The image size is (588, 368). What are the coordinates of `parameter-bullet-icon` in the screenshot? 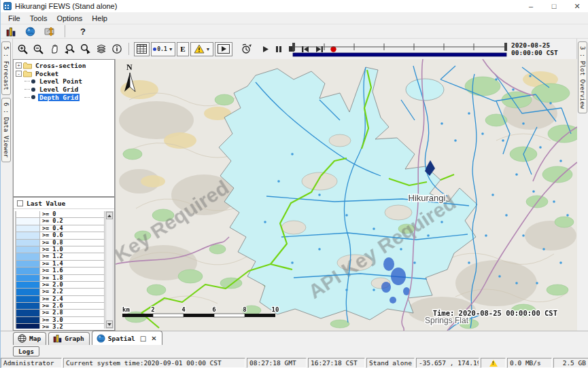 It's located at (33, 90).